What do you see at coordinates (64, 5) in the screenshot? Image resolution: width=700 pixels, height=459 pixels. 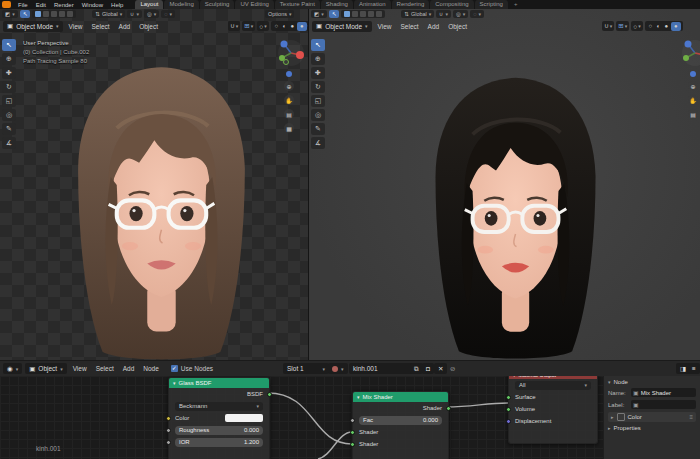 I see `menu-render: Render` at bounding box center [64, 5].